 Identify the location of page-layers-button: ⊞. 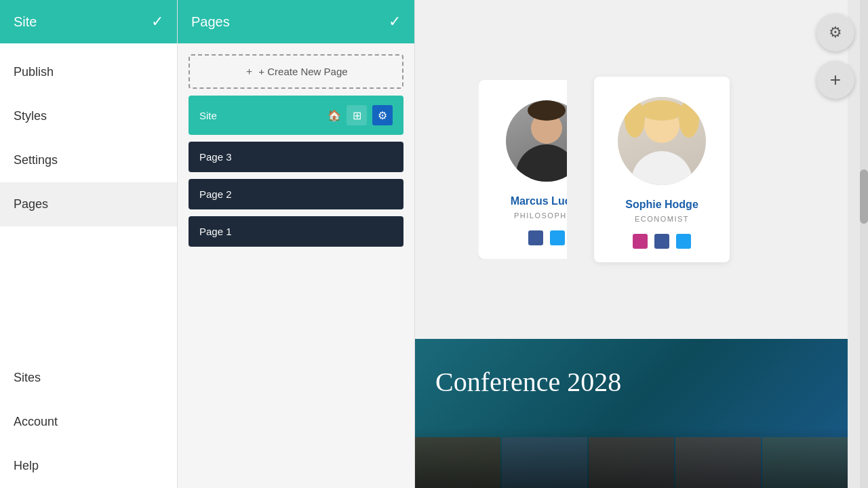
(357, 115).